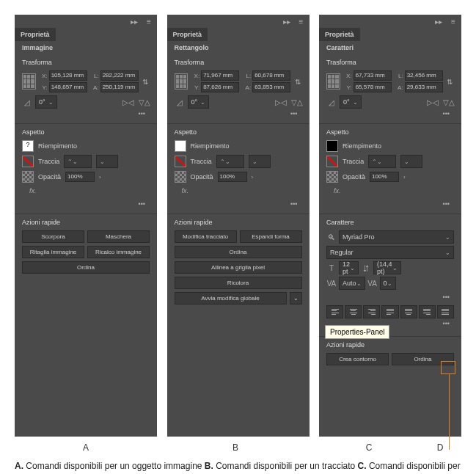 The height and width of the screenshot is (474, 476). Describe the element at coordinates (387, 268) in the screenshot. I see `leading-input: (14,4 pt)⌄` at that location.